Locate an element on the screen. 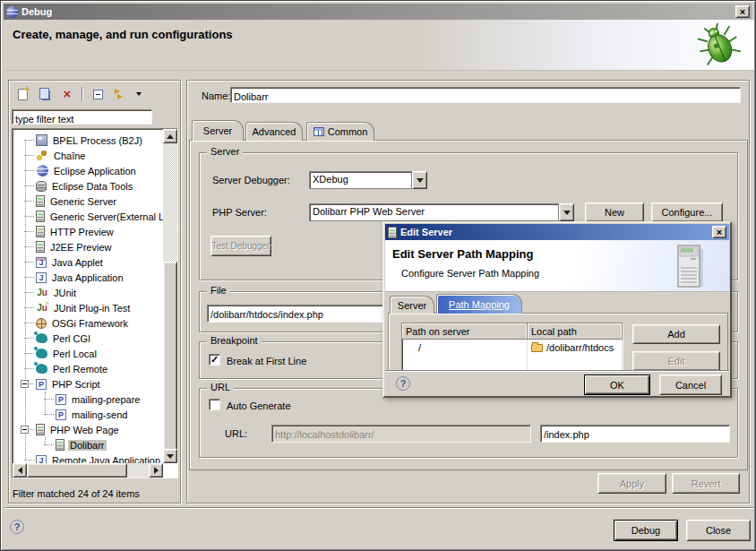 The image size is (756, 551). tab-server: Server is located at coordinates (218, 131).